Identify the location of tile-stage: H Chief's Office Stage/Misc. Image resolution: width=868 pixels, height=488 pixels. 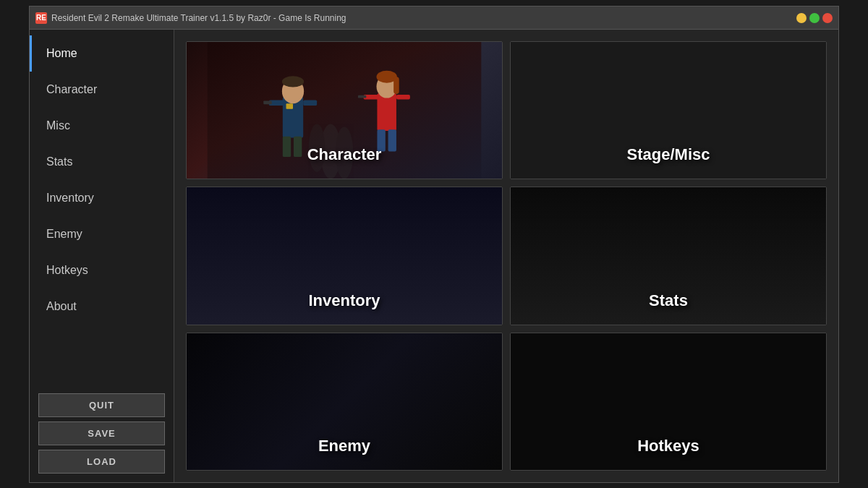
(668, 110).